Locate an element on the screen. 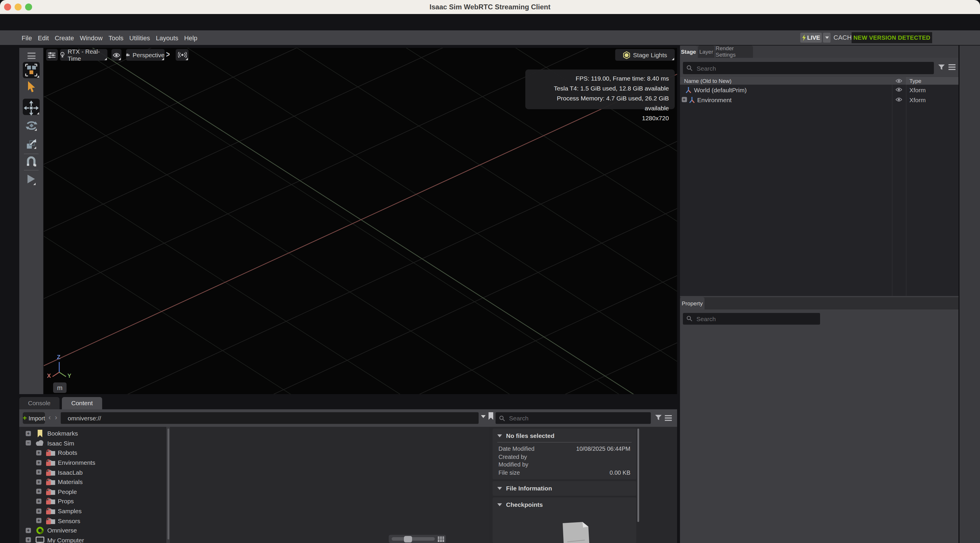 The width and height of the screenshot is (980, 543). menu-edit: Edit is located at coordinates (43, 38).